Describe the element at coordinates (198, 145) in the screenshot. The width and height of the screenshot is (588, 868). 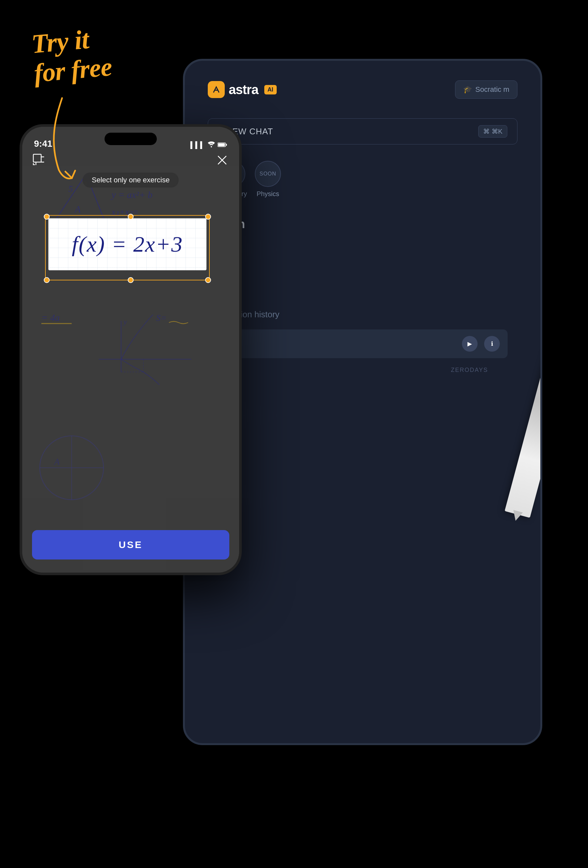
I see `signal-icon: ▍▍▍` at that location.